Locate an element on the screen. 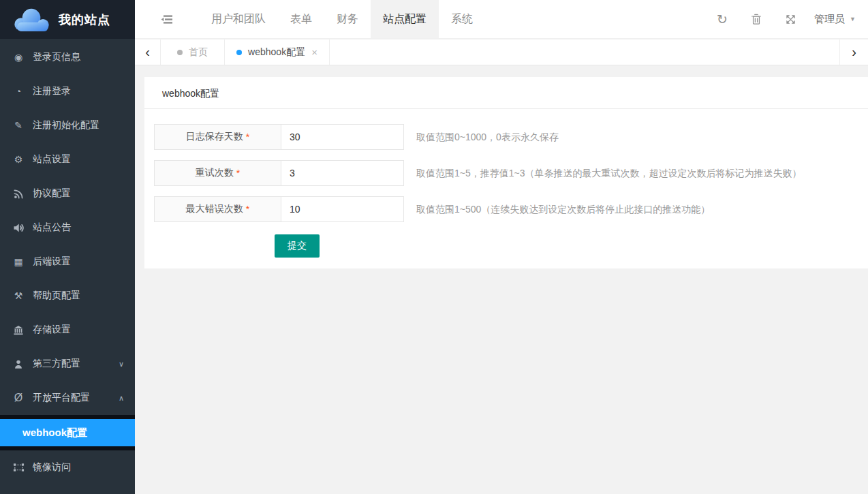 The image size is (868, 494). form-row-log-retention-days: 日志保存天数 * 取值范围0~1000，0表示永久保存 is located at coordinates (511, 137).